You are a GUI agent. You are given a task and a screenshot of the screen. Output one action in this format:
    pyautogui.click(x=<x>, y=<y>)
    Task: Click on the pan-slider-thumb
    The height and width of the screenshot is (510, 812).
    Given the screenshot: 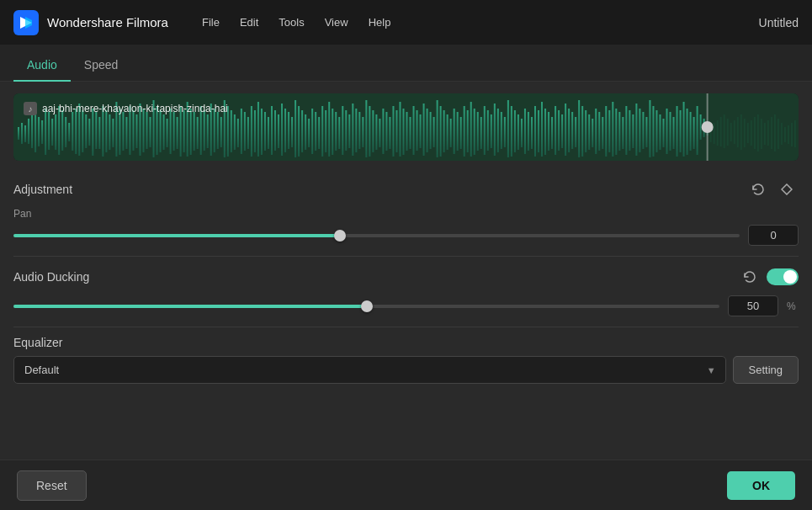 What is the action you would take?
    pyautogui.click(x=340, y=236)
    